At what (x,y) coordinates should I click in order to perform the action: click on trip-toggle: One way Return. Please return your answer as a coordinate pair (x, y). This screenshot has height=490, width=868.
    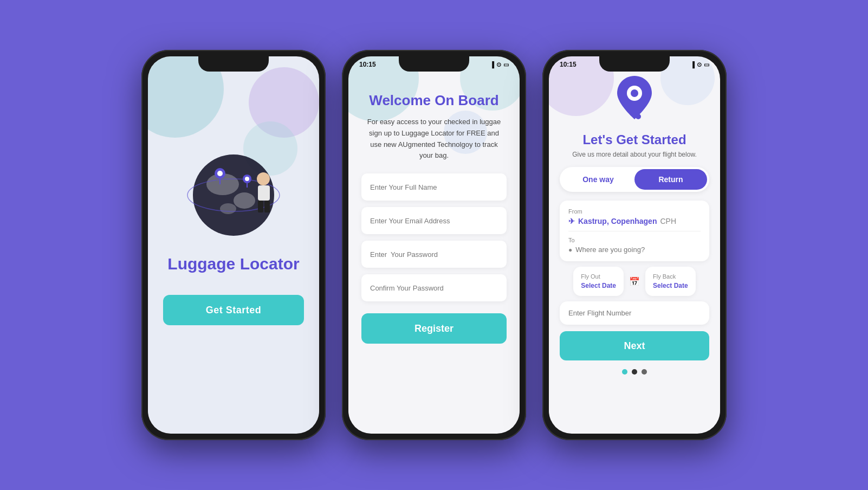
    Looking at the image, I should click on (634, 179).